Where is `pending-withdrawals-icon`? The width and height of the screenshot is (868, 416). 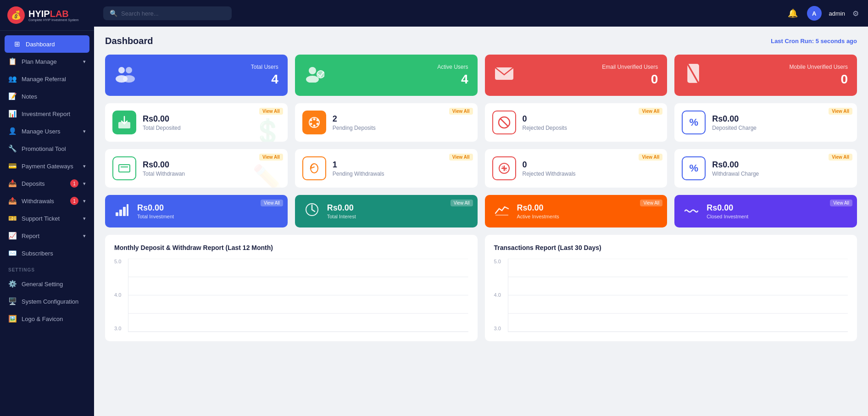 pending-withdrawals-icon is located at coordinates (314, 168).